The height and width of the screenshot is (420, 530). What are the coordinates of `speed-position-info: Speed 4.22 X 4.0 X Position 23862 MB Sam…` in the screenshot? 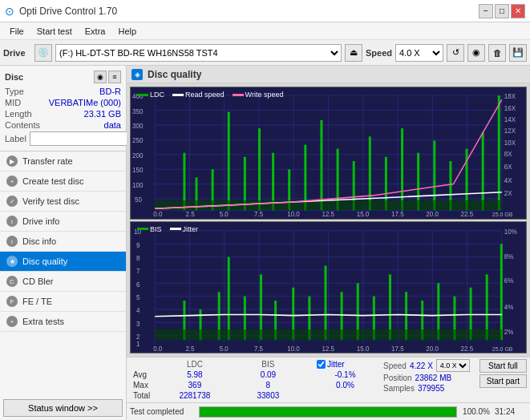 It's located at (427, 376).